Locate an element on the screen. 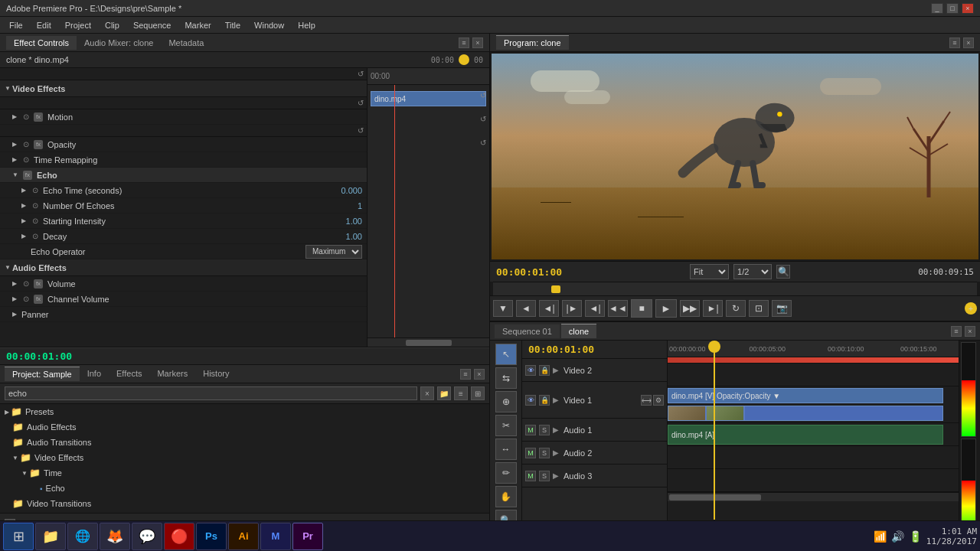 Image resolution: width=980 pixels, height=551 pixels. step-fwd-clip-btn: |► is located at coordinates (572, 308).